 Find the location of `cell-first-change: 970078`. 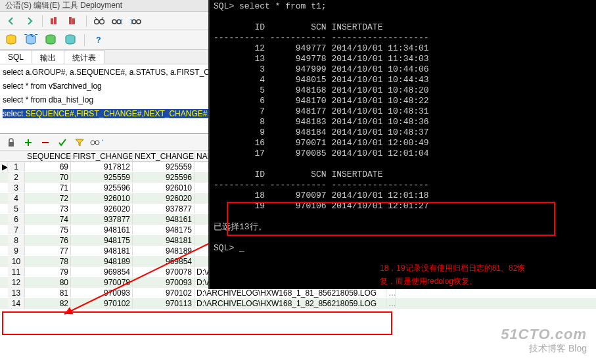

cell-first-change: 970078 is located at coordinates (102, 283).